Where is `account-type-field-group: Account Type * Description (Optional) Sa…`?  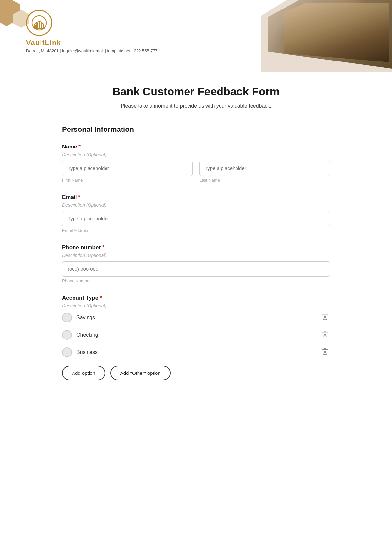
account-type-field-group: Account Type * Description (Optional) Sa… is located at coordinates (196, 338).